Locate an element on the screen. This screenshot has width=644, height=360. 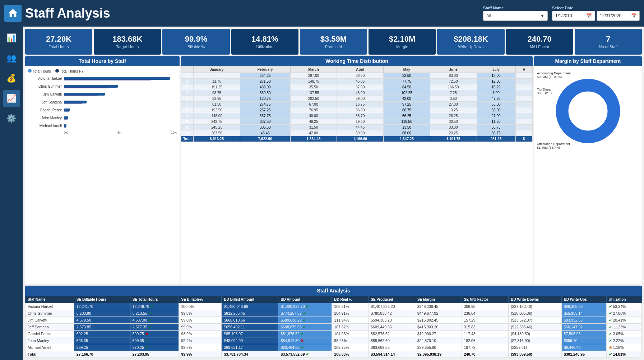
bar-label: John Manley is located at coordinates (46, 118).